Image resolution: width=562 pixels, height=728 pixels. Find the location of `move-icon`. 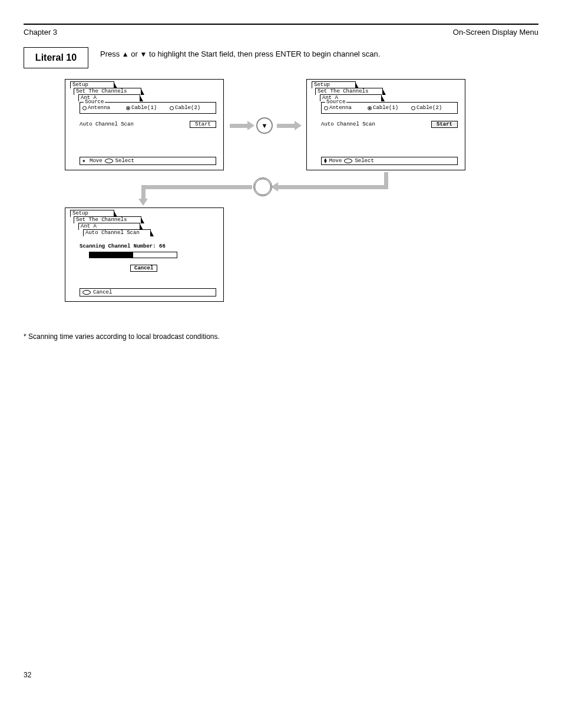

move-icon is located at coordinates (85, 161).